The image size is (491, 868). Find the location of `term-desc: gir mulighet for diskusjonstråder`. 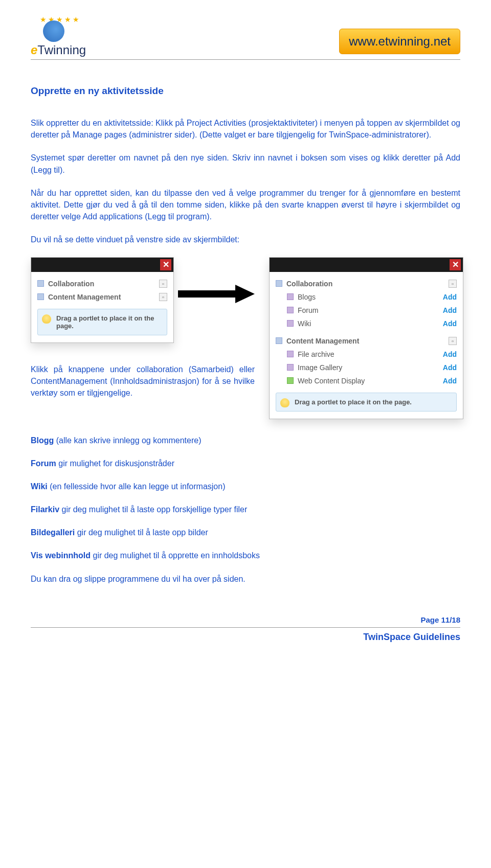

term-desc: gir mulighet for diskusjonstråder is located at coordinates (116, 463).